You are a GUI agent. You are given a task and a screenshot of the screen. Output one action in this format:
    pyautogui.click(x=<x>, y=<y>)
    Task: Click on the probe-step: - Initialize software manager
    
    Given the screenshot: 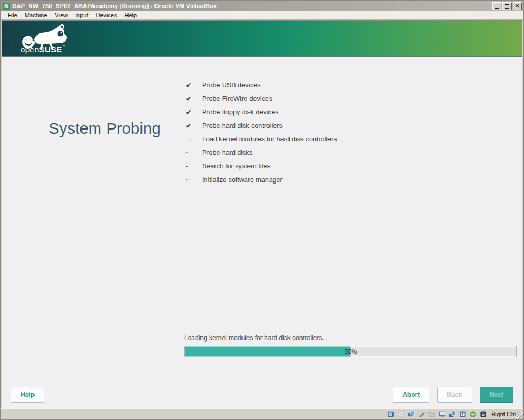 What is the action you would take?
    pyautogui.click(x=261, y=179)
    